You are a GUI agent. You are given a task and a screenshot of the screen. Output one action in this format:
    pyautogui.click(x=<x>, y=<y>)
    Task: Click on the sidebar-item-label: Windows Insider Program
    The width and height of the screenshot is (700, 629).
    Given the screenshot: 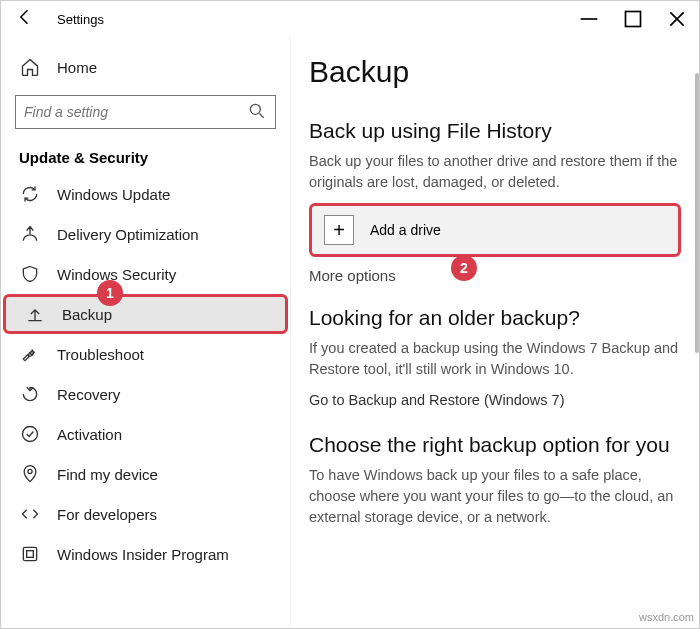 What is the action you would take?
    pyautogui.click(x=143, y=554)
    